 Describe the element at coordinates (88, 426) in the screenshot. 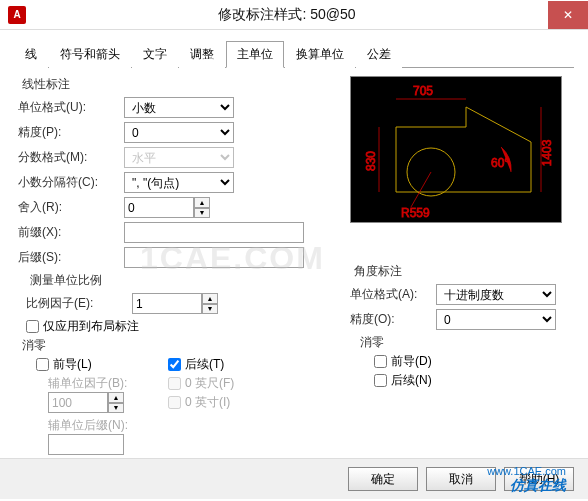

I see `aux-suffix-label: 辅单位后缀(N):` at that location.